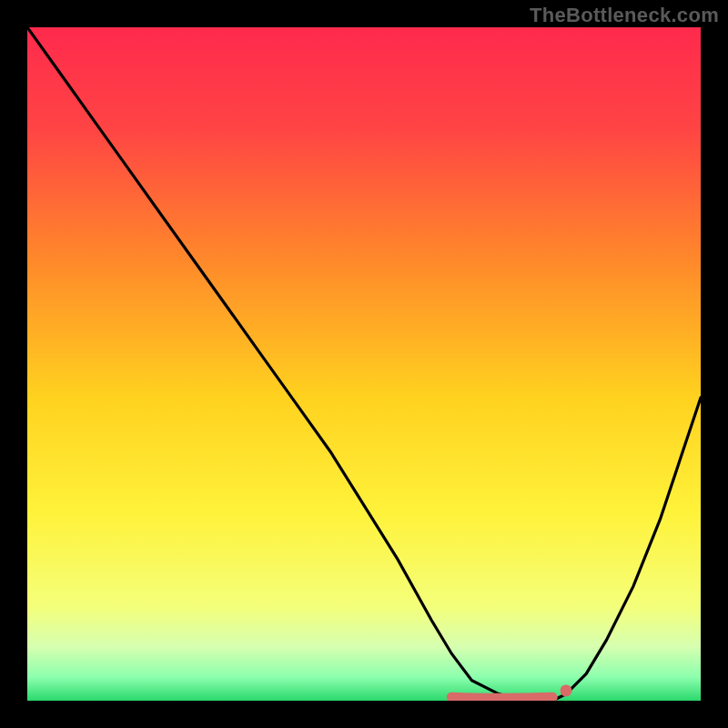  I want to click on watermark-text: TheBottleneck.com, so click(624, 15).